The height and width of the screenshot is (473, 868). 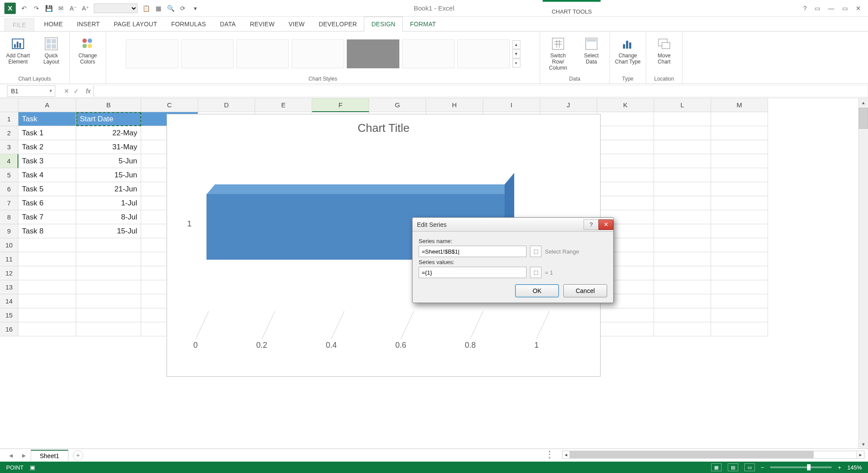 I want to click on cell-B16, so click(x=109, y=329).